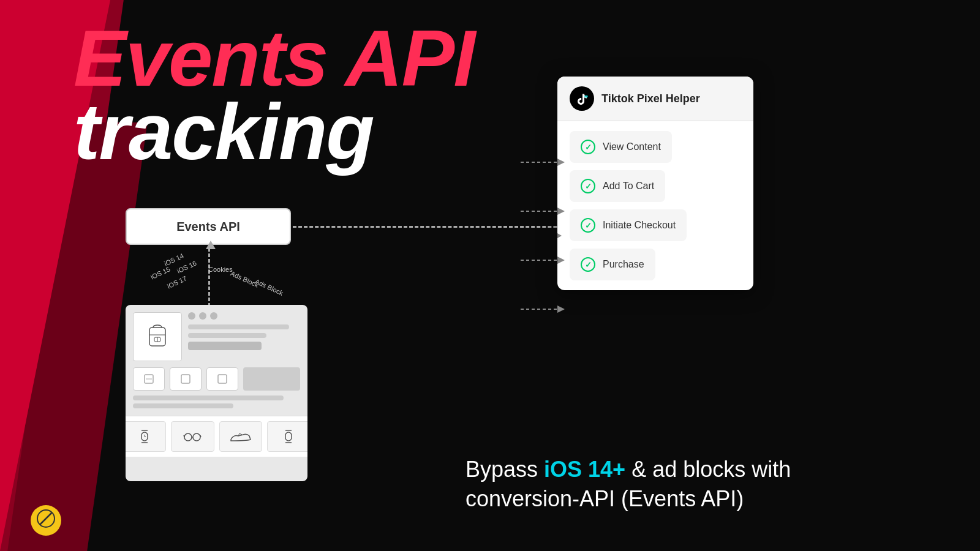 Image resolution: width=980 pixels, height=551 pixels. What do you see at coordinates (655, 225) in the screenshot?
I see `event-row-initiate-checkout: ✓ Initiate Checkout` at bounding box center [655, 225].